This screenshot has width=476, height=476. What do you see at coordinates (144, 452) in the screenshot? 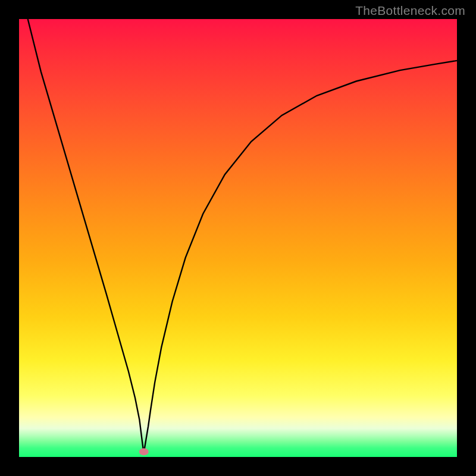
I see `minimum-marker` at bounding box center [144, 452].